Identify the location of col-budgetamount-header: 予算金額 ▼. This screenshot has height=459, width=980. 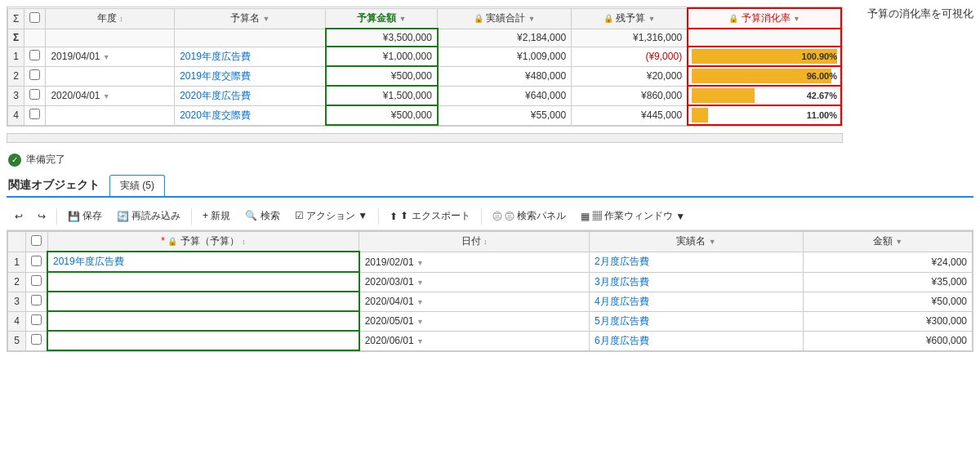
(382, 18).